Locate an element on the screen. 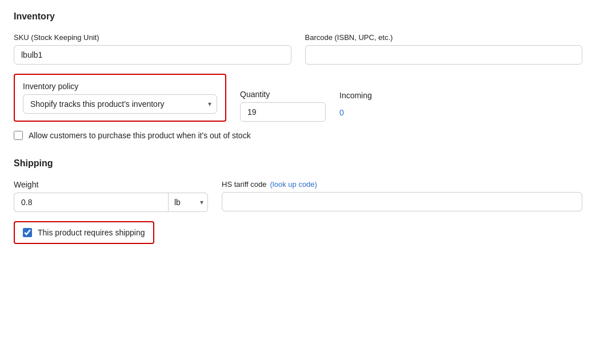  incoming-value: 0 is located at coordinates (355, 113).